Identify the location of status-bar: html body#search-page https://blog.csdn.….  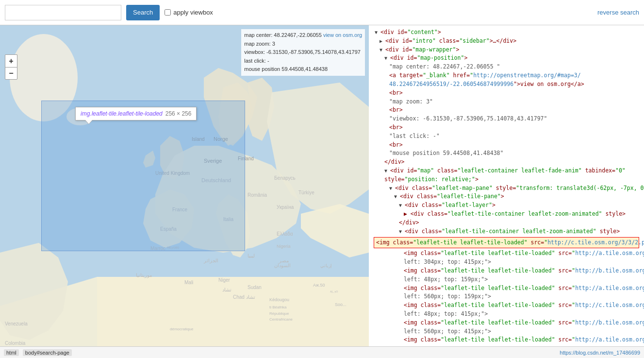
(322, 352).